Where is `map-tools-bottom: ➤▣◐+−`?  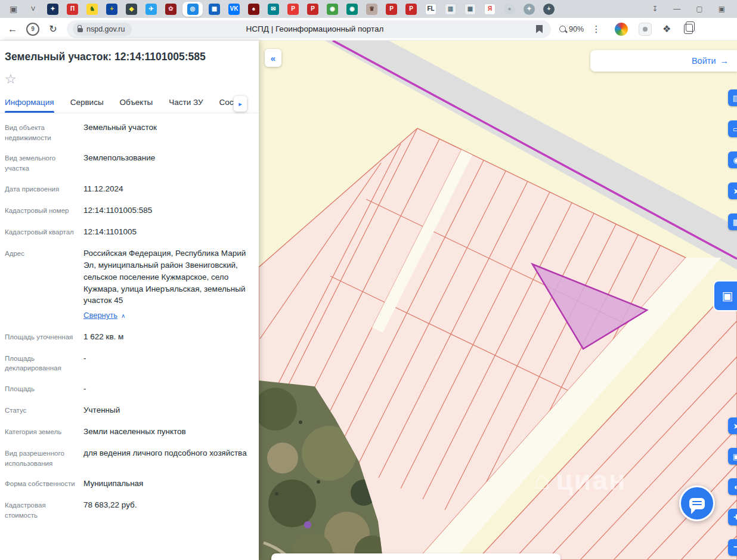
map-tools-bottom: ➤▣◐+− is located at coordinates (732, 487).